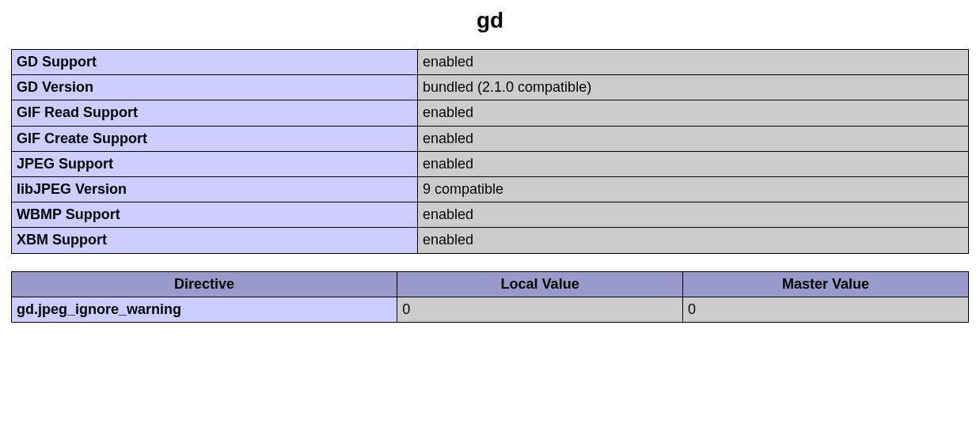 The image size is (980, 435). I want to click on info-label: GD Version, so click(215, 88).